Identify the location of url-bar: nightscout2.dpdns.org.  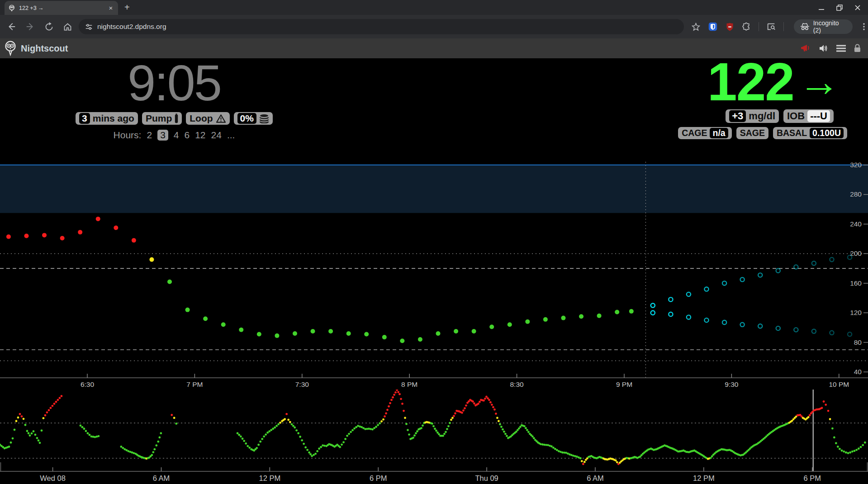
(381, 27).